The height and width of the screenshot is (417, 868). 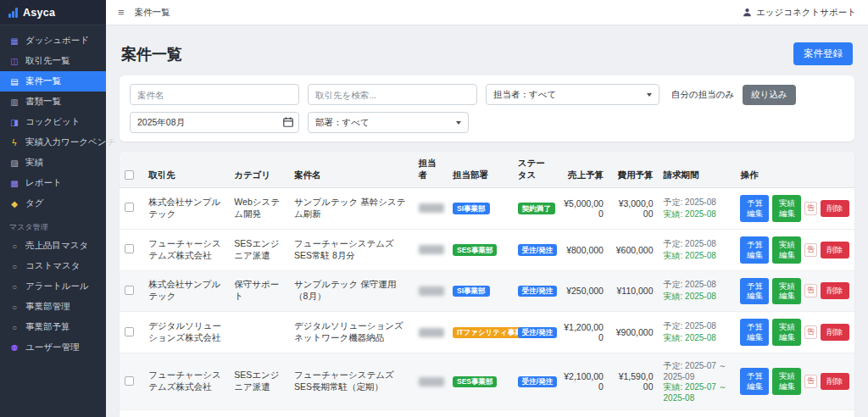 I want to click on department-badge: SI事業部, so click(x=471, y=208).